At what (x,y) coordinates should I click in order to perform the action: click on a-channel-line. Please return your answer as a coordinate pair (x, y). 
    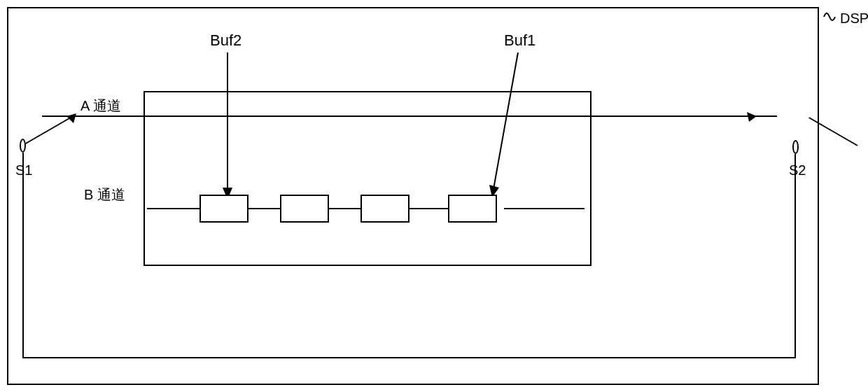
    Looking at the image, I should click on (410, 116).